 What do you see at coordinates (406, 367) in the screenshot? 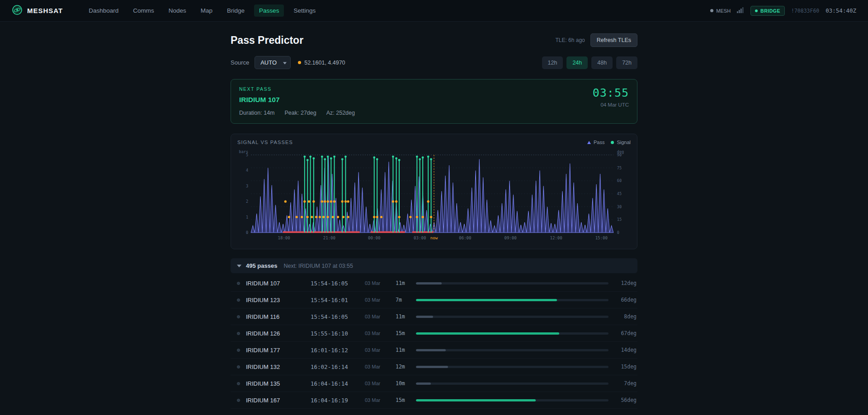
I see `pass-duration: 12m` at bounding box center [406, 367].